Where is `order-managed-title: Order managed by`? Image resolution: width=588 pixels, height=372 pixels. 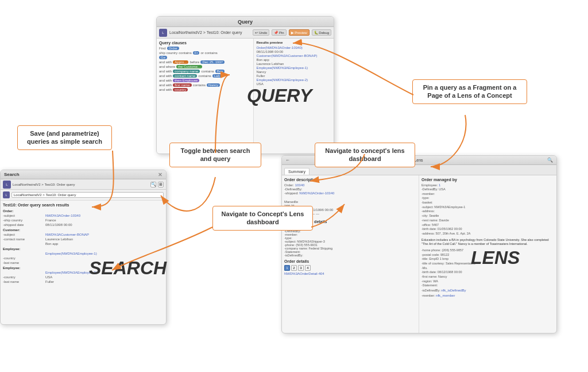 order-managed-title: Order managed by is located at coordinates (488, 179).